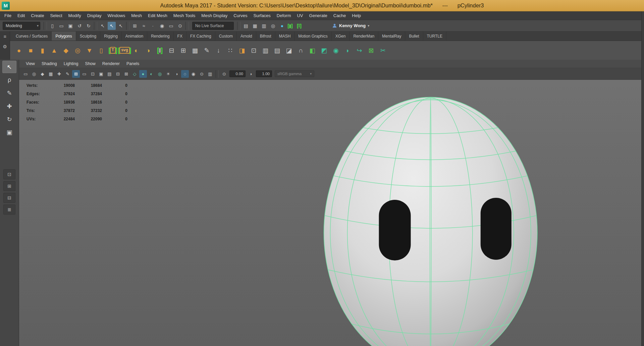 The height and width of the screenshot is (346, 644). Describe the element at coordinates (135, 74) in the screenshot. I see `wireframe-icon: ◇` at that location.